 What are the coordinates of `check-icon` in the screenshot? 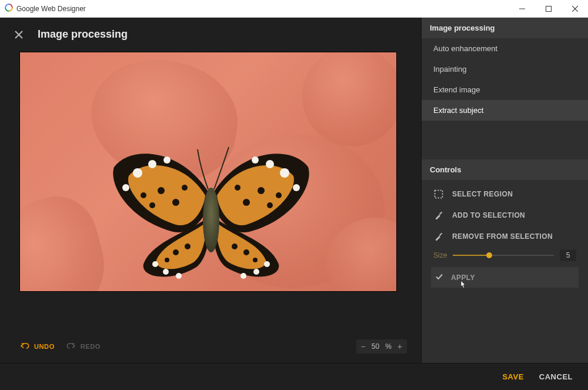 It's located at (439, 278).